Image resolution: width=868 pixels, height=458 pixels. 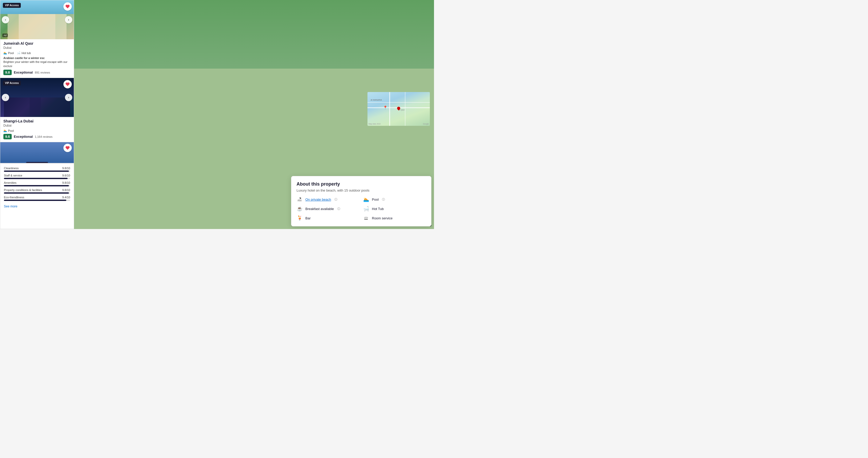 What do you see at coordinates (374, 53) in the screenshot?
I see `aerial-photo: 🖼 130+` at bounding box center [374, 53].